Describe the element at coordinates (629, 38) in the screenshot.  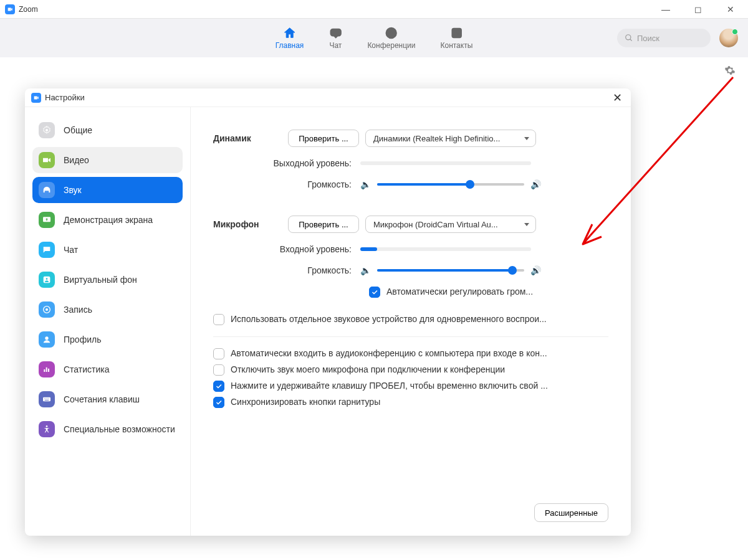
I see `search-icon` at that location.